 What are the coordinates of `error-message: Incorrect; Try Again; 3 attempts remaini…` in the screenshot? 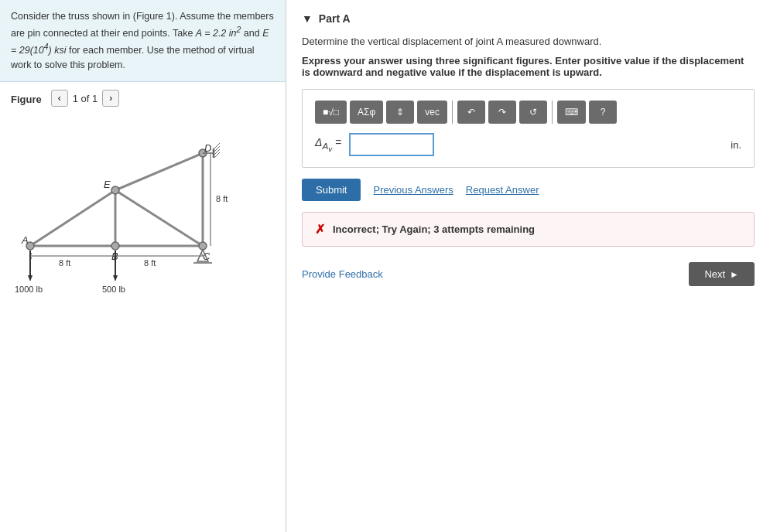 It's located at (433, 229).